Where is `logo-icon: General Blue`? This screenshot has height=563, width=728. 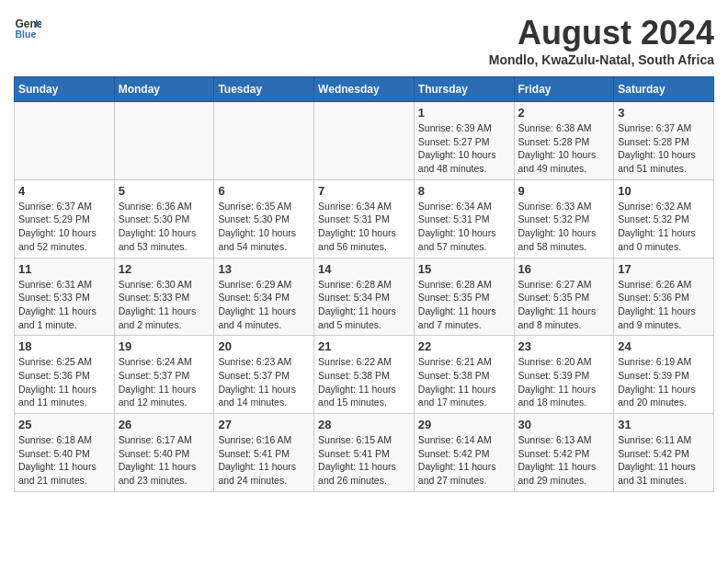 logo-icon: General Blue is located at coordinates (28, 28).